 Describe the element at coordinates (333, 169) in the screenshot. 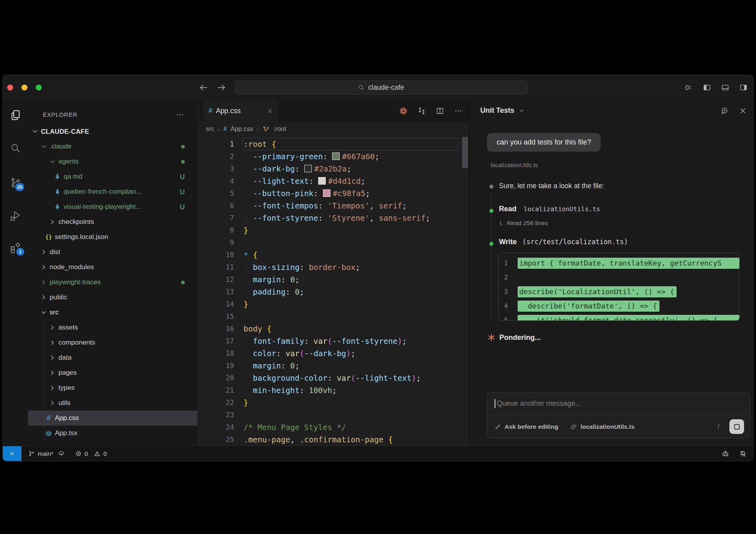

I see `code-line-3: 3 --dark-bg: #2a2b2a;` at that location.